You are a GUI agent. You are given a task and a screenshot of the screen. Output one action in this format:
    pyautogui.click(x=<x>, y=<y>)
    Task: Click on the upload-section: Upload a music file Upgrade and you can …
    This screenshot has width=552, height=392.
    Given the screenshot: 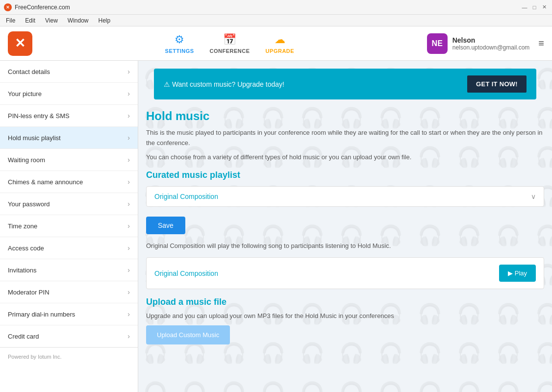 What is the action you would take?
    pyautogui.click(x=345, y=320)
    